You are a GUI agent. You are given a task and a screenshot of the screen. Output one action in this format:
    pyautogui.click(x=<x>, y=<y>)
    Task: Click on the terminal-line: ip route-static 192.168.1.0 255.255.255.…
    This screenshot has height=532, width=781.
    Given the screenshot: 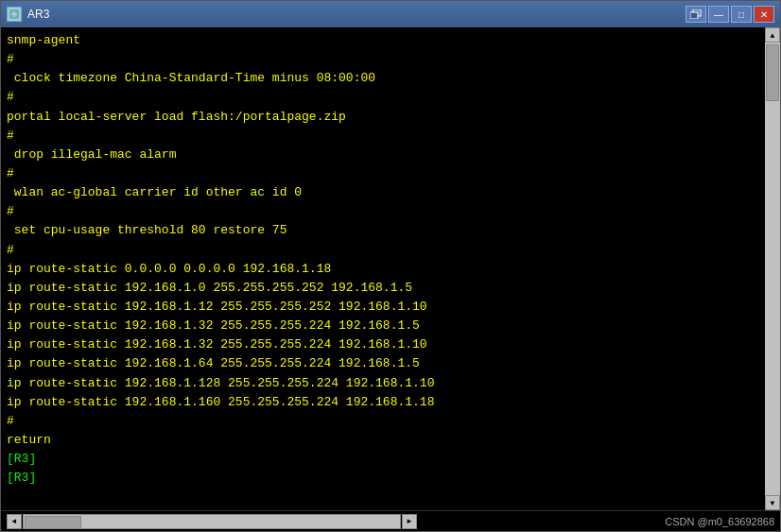 What is the action you would take?
    pyautogui.click(x=210, y=287)
    